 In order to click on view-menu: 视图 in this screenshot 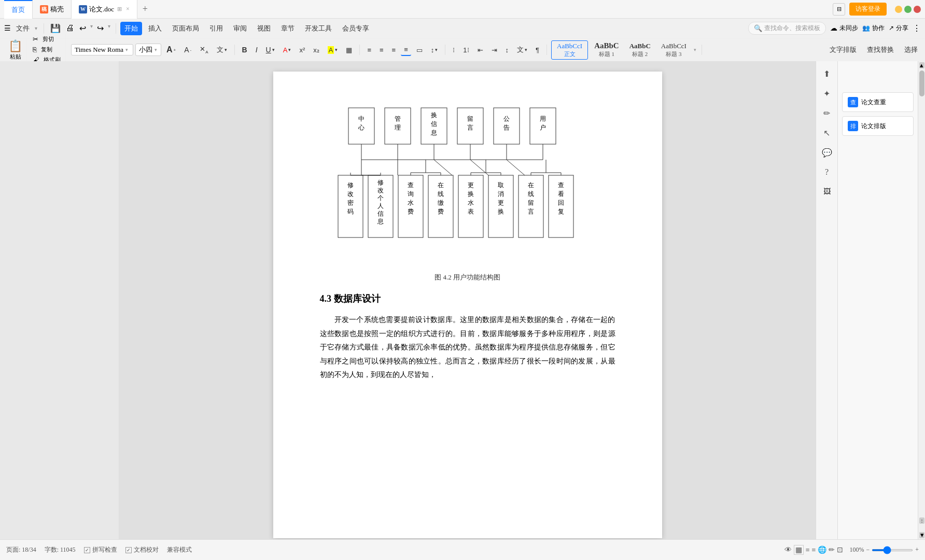, I will do `click(264, 29)`.